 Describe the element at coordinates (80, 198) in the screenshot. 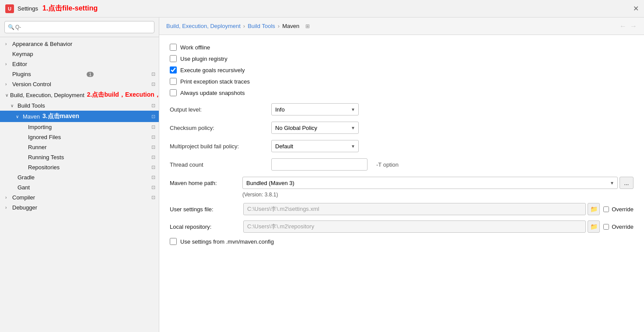

I see `sidebar-item-compiler: › Compiler ⊡` at that location.